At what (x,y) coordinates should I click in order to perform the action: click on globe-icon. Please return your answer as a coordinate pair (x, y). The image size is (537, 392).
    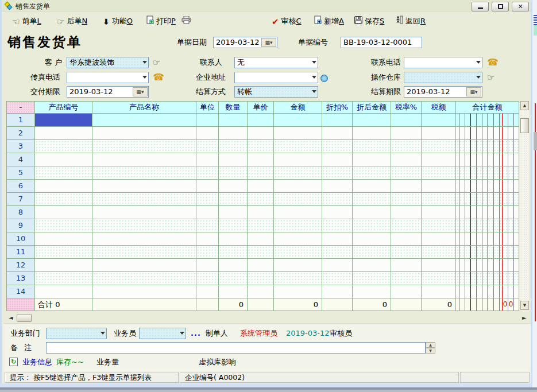
    Looking at the image, I should click on (324, 77).